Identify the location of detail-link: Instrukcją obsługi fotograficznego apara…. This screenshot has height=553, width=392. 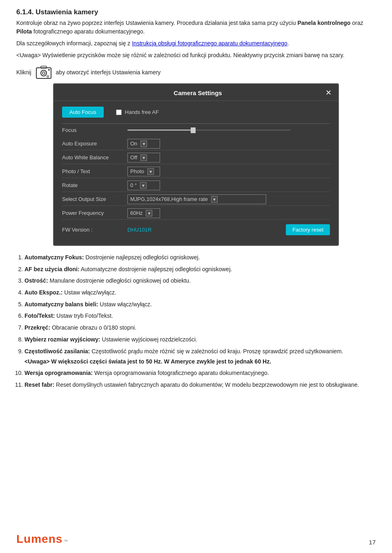
(210, 43).